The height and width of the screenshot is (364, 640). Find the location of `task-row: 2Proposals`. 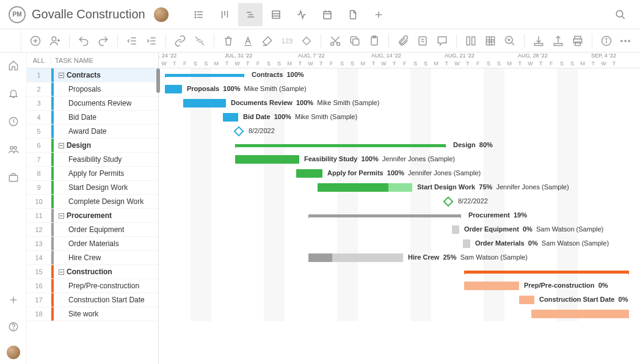

task-row: 2Proposals is located at coordinates (93, 89).